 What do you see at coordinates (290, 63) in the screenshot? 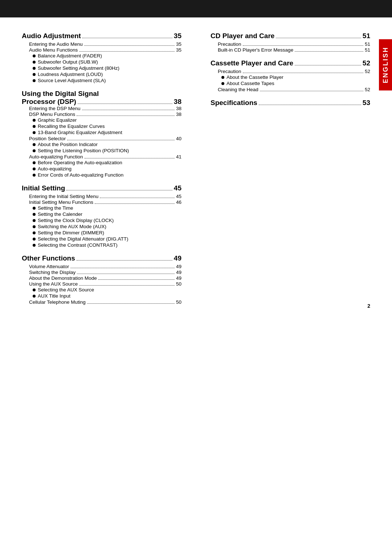
I see `section-cassette-player: Cassette Player and Care 52` at bounding box center [290, 63].